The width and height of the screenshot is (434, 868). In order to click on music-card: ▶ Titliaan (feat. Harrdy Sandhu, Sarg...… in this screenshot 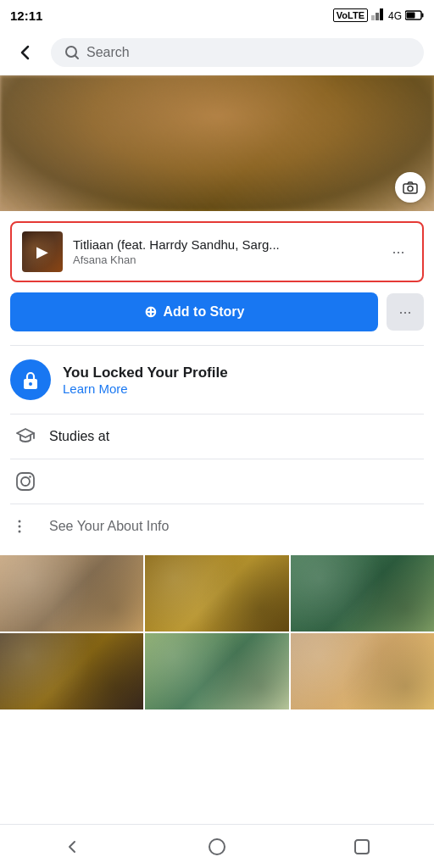, I will do `click(217, 252)`.